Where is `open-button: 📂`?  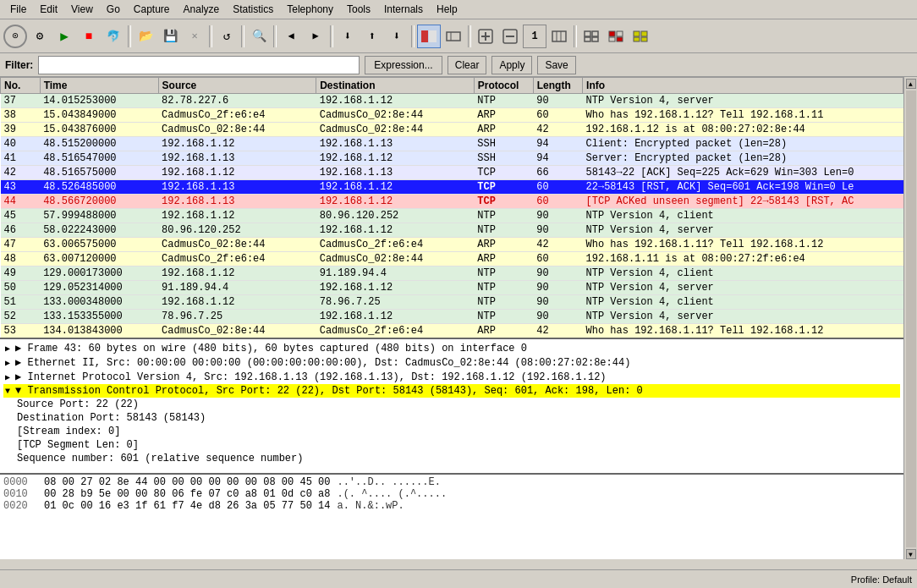 open-button: 📂 is located at coordinates (146, 36).